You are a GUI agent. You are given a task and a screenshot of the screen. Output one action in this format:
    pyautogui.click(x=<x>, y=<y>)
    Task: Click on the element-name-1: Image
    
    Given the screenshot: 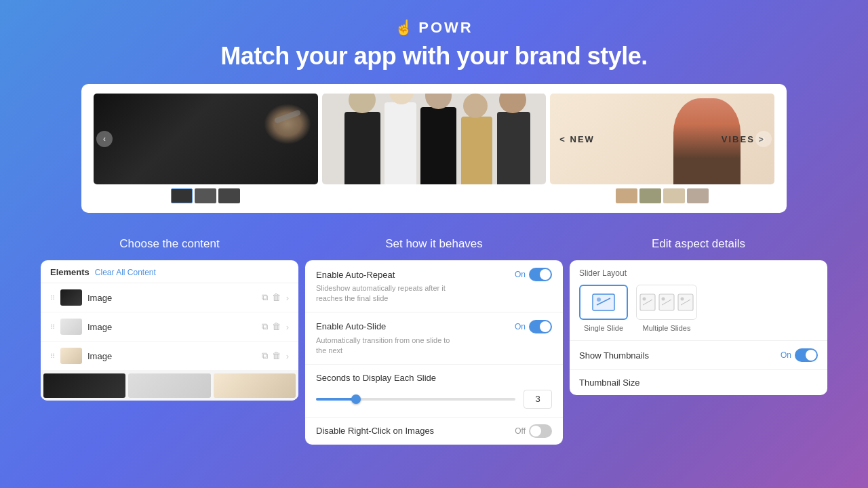 What is the action you would take?
    pyautogui.click(x=172, y=298)
    